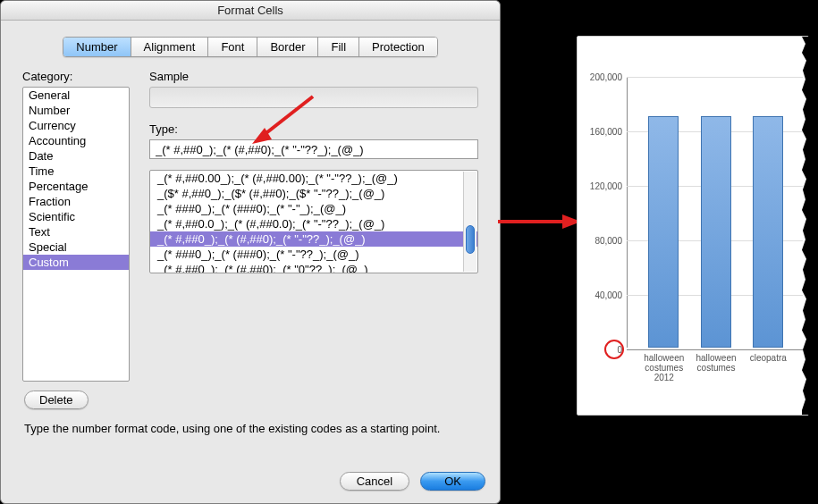 This screenshot has height=504, width=818. Describe the element at coordinates (603, 186) in the screenshot. I see `y-tick-label: 120,000` at that location.